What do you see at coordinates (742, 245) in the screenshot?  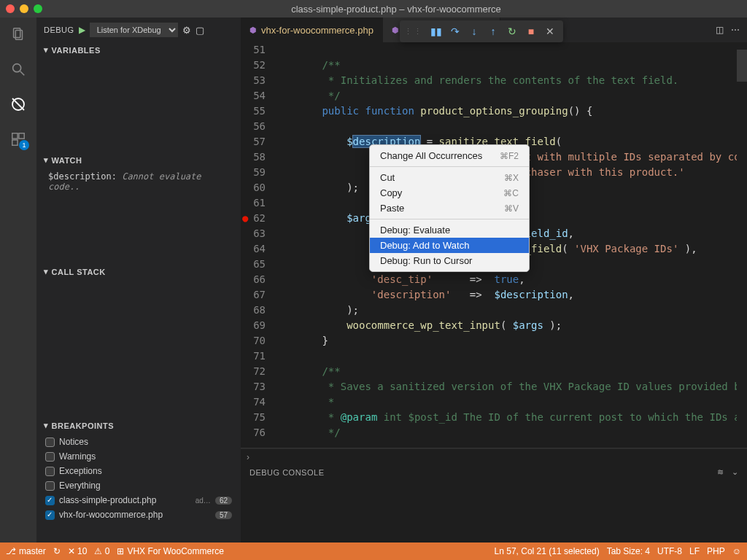 I see `scrollbar` at bounding box center [742, 245].